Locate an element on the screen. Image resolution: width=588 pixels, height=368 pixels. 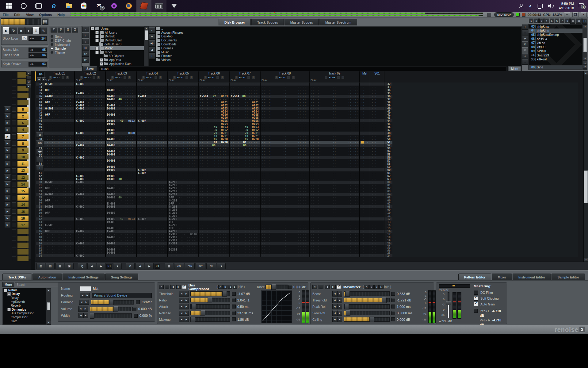
pattern-cell: C-409···· ··· is located at coordinates (90, 176).